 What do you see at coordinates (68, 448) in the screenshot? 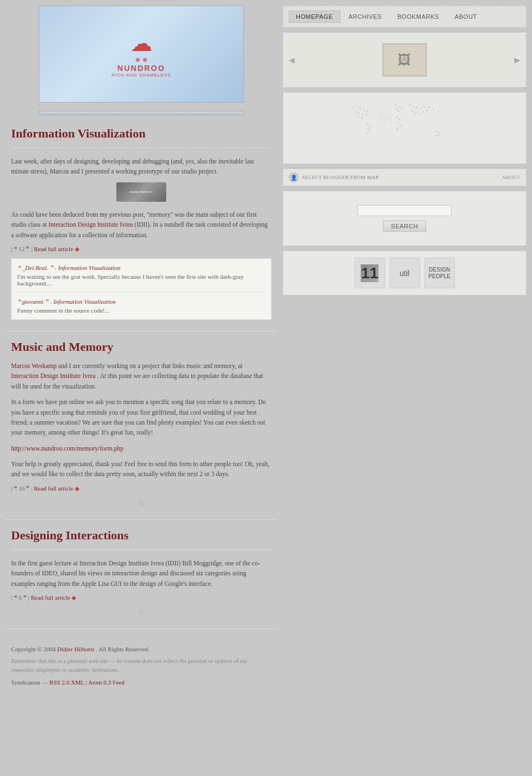
I see `memory-form-link: http://www.nundroo.com/memory/form.php` at bounding box center [68, 448].